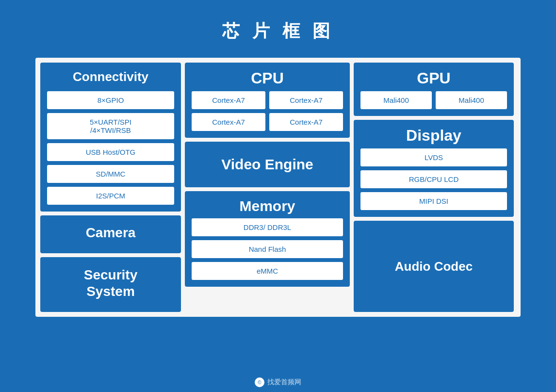 The image size is (556, 392). What do you see at coordinates (229, 122) in the screenshot?
I see `core-3: Cortex-A7` at bounding box center [229, 122].